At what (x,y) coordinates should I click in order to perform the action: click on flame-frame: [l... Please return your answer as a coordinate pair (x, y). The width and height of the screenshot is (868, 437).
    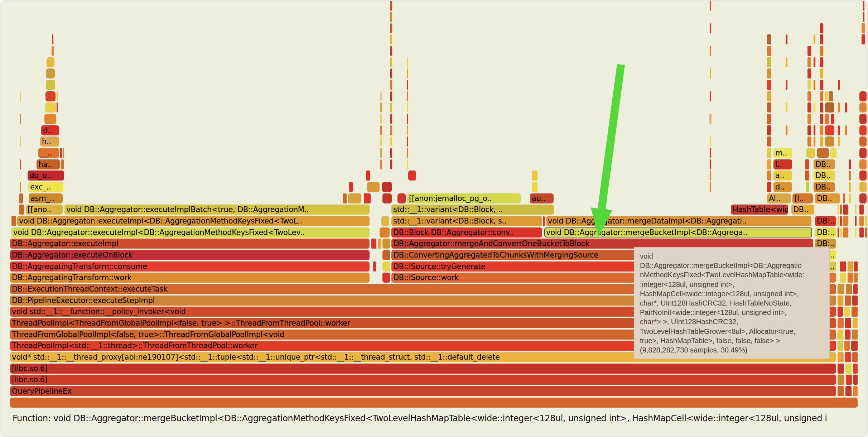
    Looking at the image, I should click on (803, 198).